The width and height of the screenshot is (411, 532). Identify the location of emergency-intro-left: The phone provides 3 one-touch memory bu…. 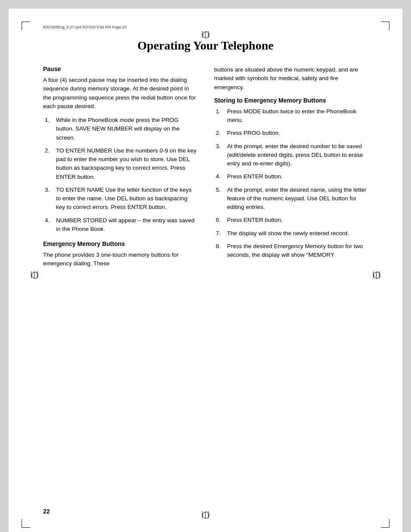
(120, 259).